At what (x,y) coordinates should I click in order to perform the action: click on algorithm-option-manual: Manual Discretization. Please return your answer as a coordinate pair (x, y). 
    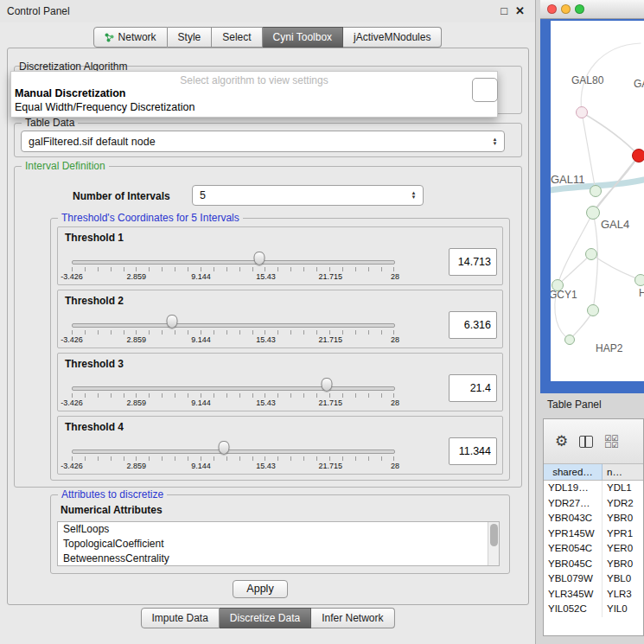
    Looking at the image, I should click on (254, 93).